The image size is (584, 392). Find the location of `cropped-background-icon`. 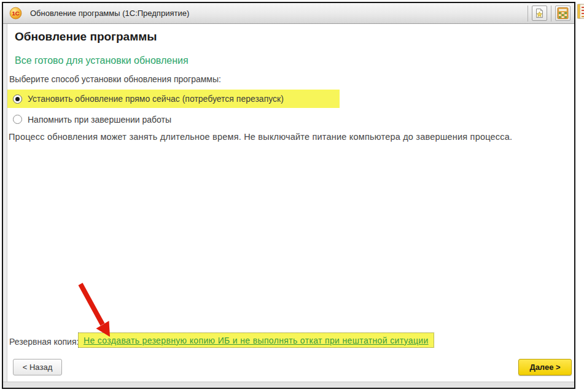

cropped-background-icon is located at coordinates (581, 12).